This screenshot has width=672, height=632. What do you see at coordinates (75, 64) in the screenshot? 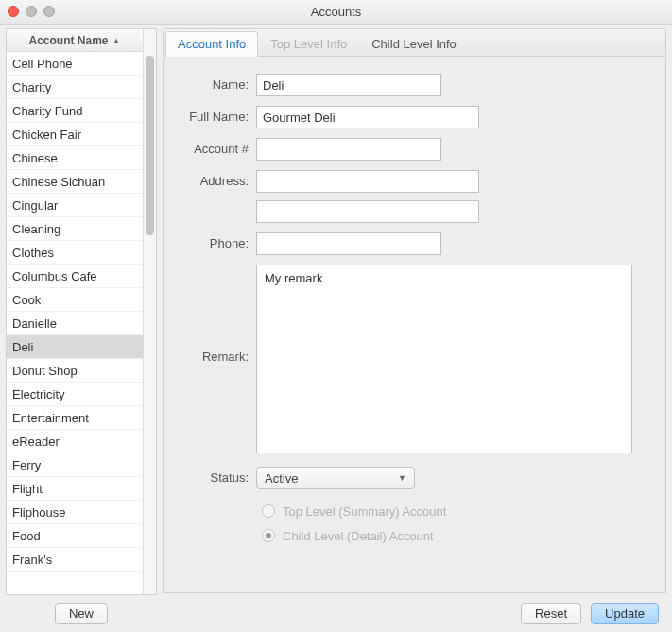
I see `list-item: Cell Phone` at bounding box center [75, 64].